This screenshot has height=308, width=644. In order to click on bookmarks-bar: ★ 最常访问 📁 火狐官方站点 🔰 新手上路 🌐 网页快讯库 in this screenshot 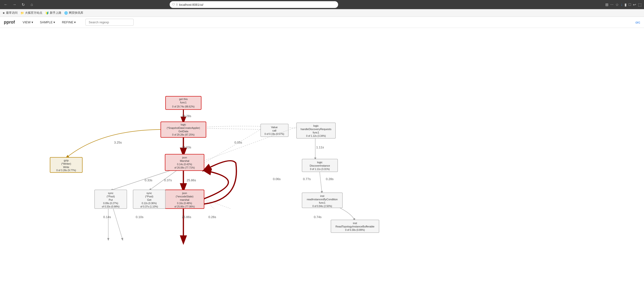, I will do `click(322, 13)`.